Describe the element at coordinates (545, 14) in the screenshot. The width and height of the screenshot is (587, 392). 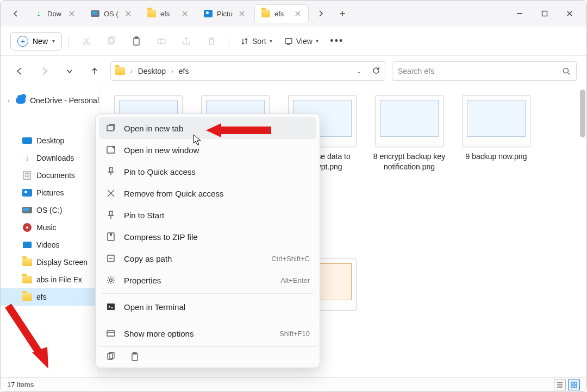
I see `maximize-button` at that location.